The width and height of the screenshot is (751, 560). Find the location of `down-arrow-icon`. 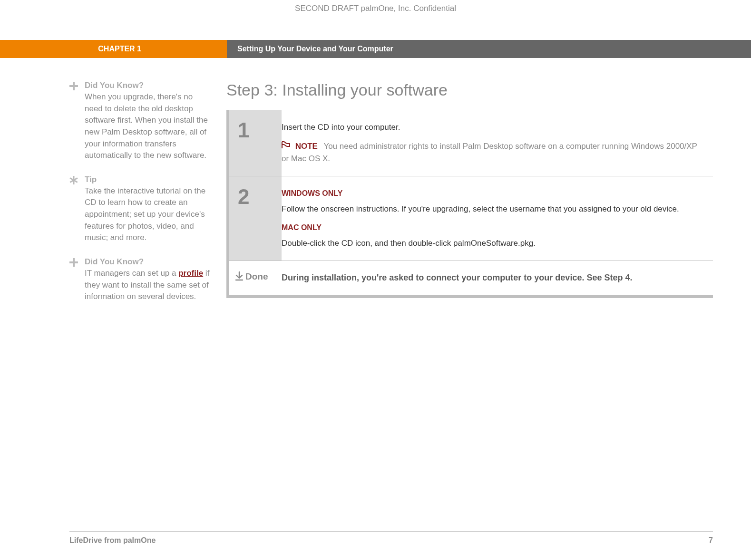

down-arrow-icon is located at coordinates (239, 278).